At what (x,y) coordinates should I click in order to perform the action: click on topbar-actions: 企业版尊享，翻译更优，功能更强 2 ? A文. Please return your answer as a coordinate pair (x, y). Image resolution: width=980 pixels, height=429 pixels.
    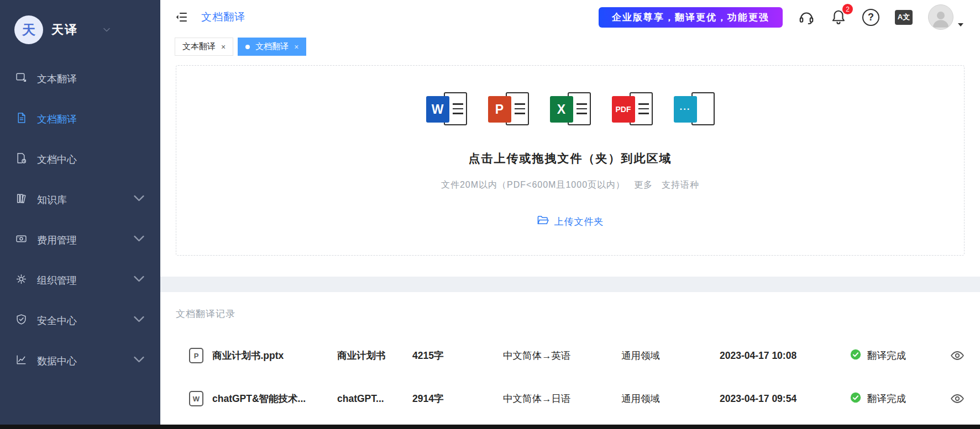
    Looking at the image, I should click on (781, 17).